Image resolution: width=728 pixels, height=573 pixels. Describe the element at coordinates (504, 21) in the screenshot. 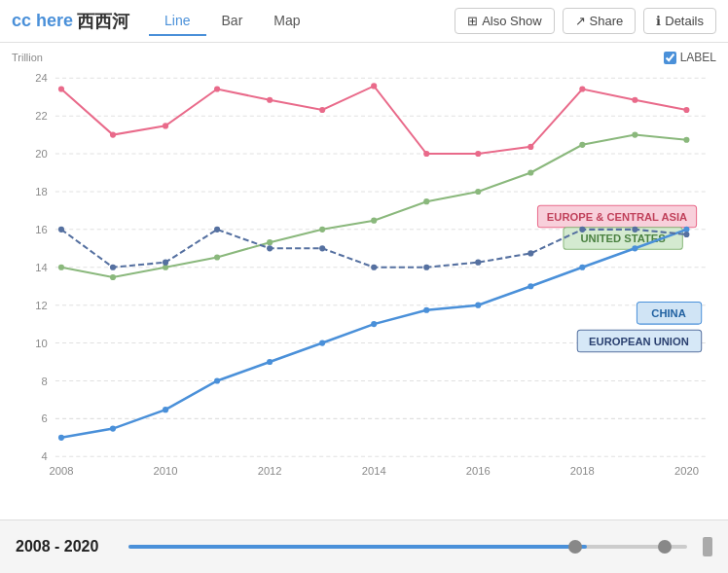

I see `also-show-button: ⊞ Also Show` at that location.